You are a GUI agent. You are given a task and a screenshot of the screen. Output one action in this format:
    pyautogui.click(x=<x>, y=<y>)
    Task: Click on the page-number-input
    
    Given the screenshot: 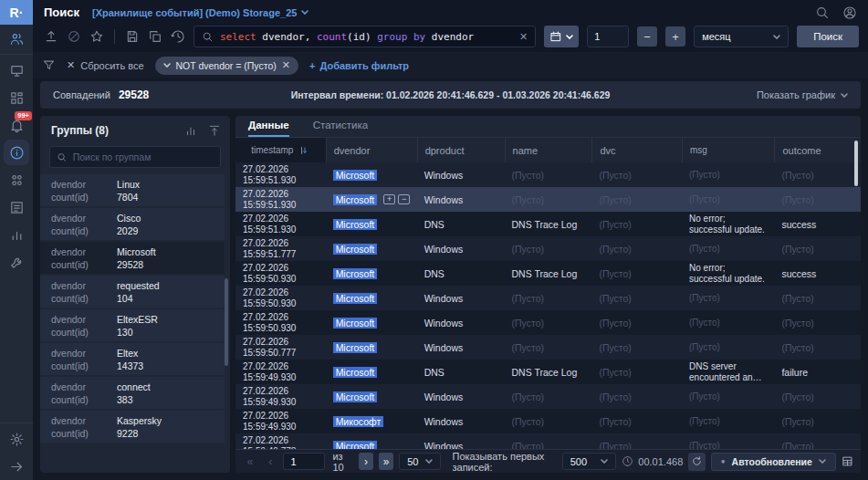 What is the action you would take?
    pyautogui.click(x=304, y=462)
    